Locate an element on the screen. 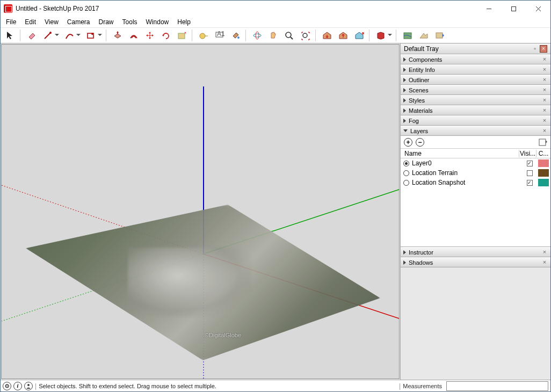  move-tool-icon is located at coordinates (150, 35).